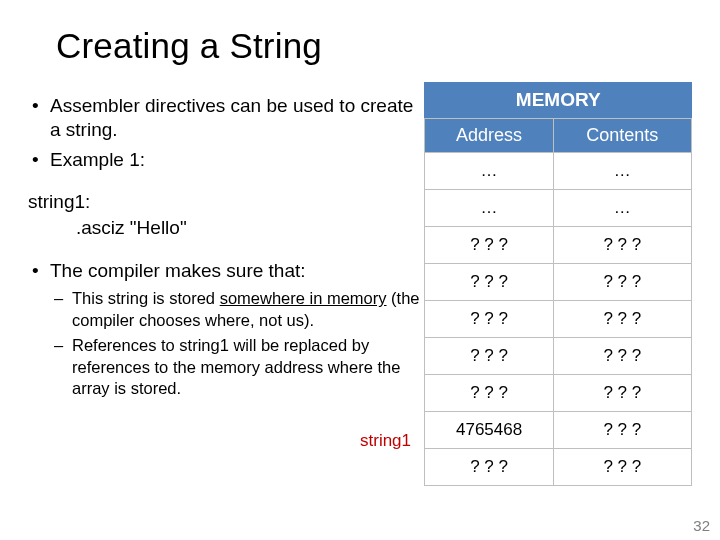 This screenshot has width=720, height=540. I want to click on sub-bullet-item: This string is stored somewhere in memor…, so click(237, 310).